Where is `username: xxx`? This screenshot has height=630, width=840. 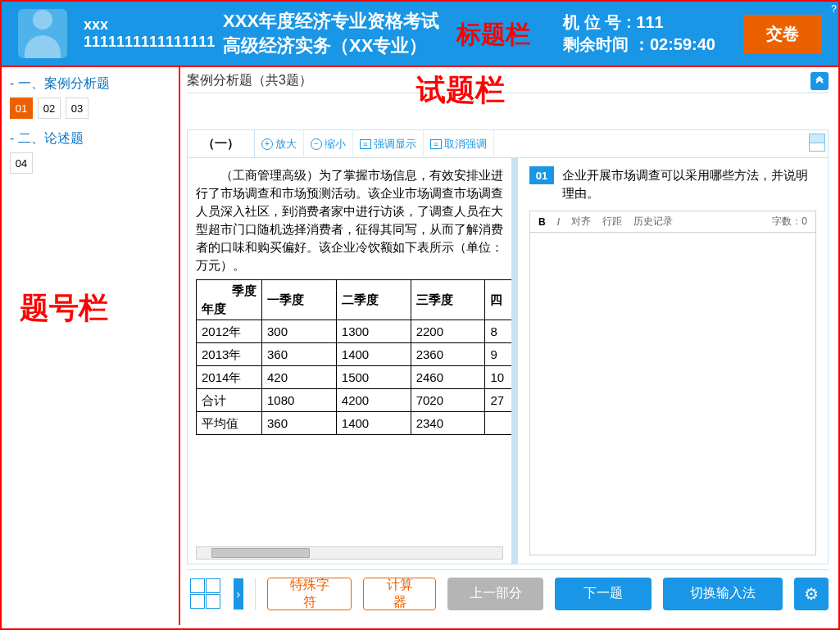
username: xxx is located at coordinates (149, 25).